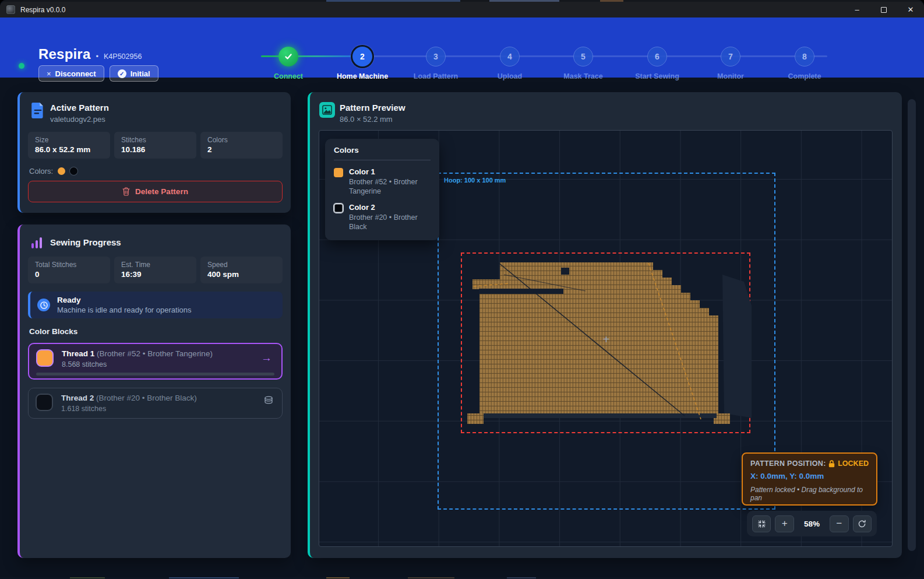 The height and width of the screenshot is (579, 924). Describe the element at coordinates (134, 73) in the screenshot. I see `initial-button: ✓ Initial` at that location.